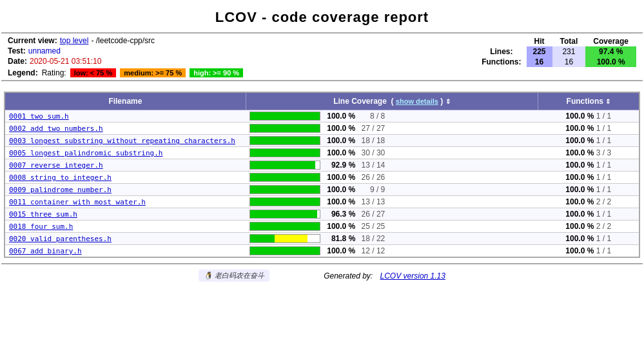  I want to click on file-link: 0001 two sum.h, so click(39, 116).